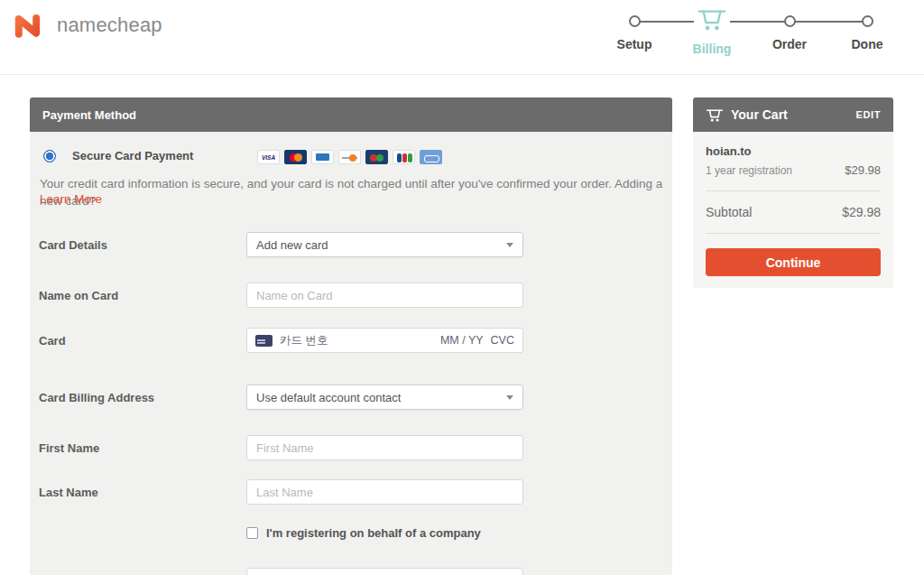 Image resolution: width=924 pixels, height=575 pixels. I want to click on secure-card-payment-label: Secure Card Payment, so click(133, 155).